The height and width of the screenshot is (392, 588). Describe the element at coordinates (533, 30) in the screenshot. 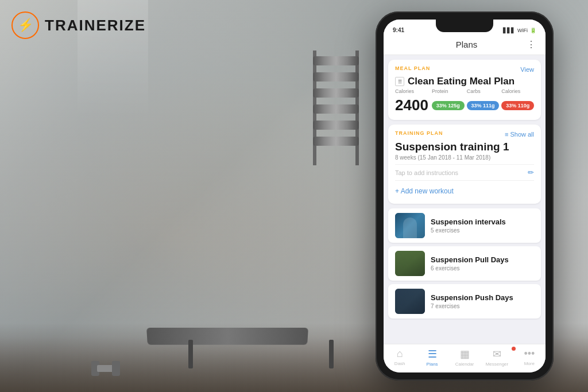

I see `battery-icon: 🔋` at that location.